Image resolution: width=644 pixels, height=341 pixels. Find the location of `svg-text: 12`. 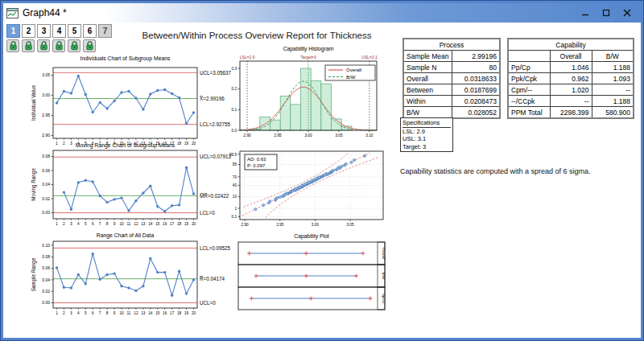

svg-text: 12 is located at coordinates (136, 314).